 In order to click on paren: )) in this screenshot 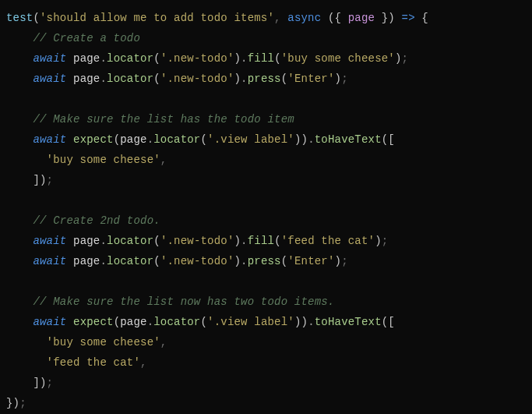, I will do `click(301, 140)`.